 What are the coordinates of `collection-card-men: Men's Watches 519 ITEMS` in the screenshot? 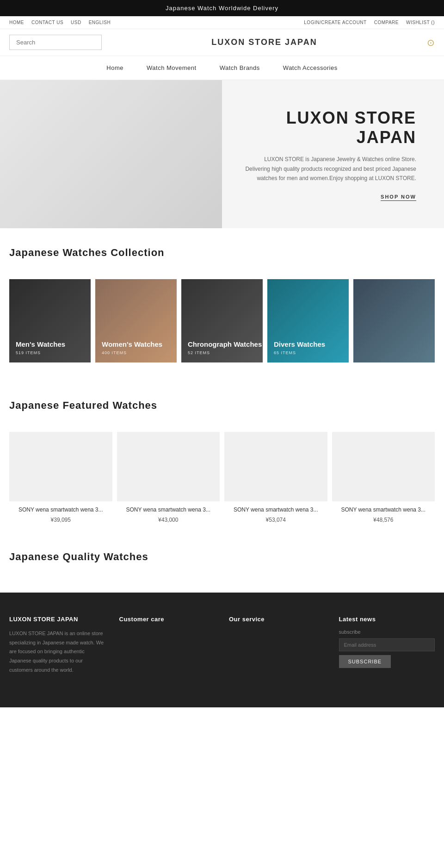 It's located at (50, 321).